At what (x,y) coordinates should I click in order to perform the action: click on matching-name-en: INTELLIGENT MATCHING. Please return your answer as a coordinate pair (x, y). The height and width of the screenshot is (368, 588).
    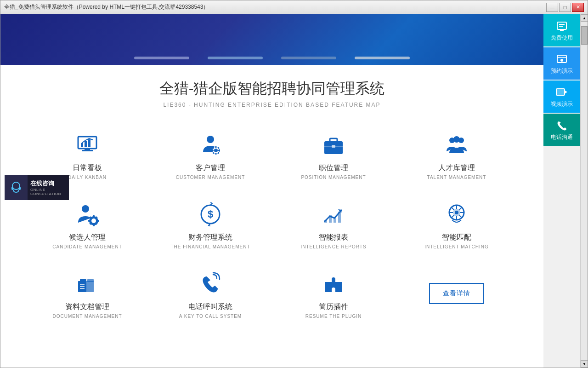
    Looking at the image, I should click on (457, 247).